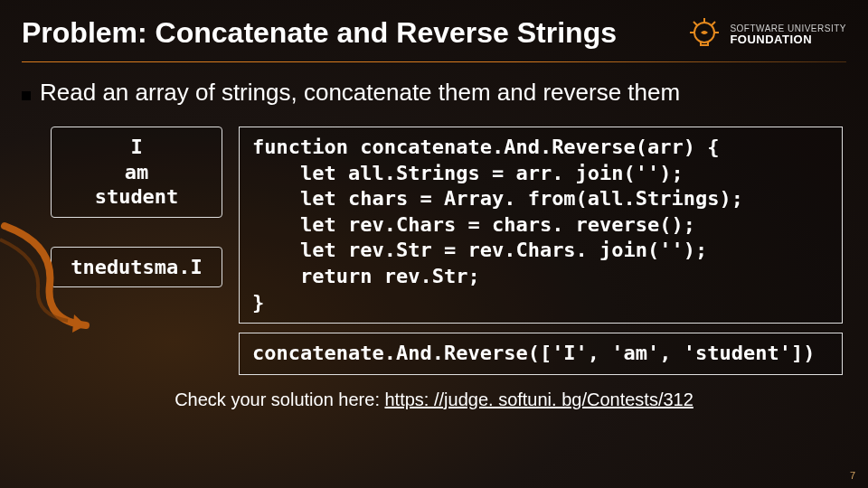 This screenshot has height=488, width=868. What do you see at coordinates (788, 29) in the screenshot?
I see `logo-line1: SOFTWARE UNIVERSITY` at bounding box center [788, 29].